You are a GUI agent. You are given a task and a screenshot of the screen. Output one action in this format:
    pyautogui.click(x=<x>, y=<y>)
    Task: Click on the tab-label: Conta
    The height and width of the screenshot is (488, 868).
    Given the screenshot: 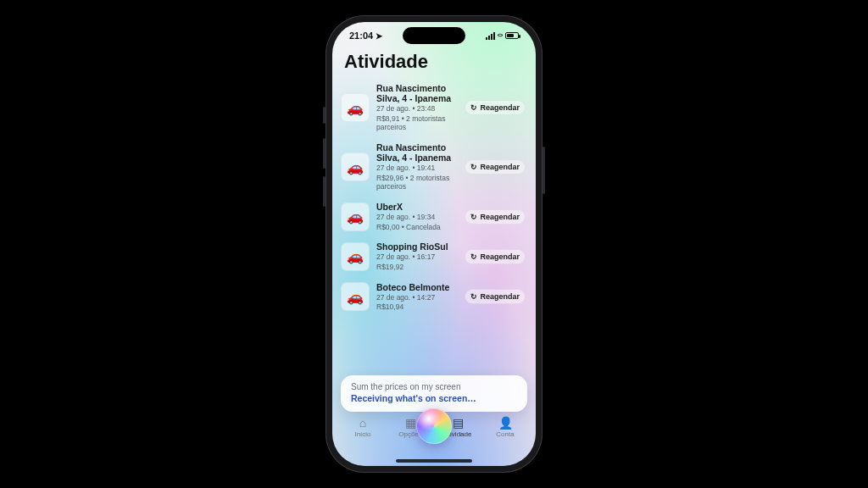 What is the action you would take?
    pyautogui.click(x=505, y=434)
    